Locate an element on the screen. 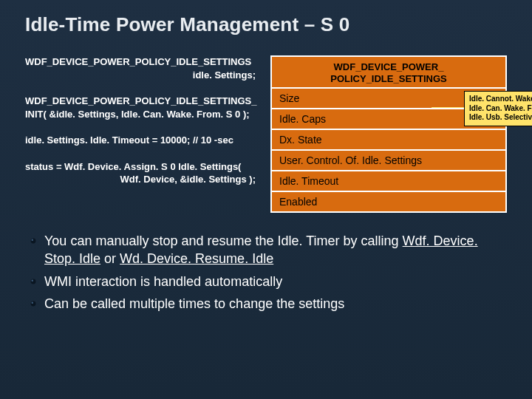  struct-header: WDF_DEVICE_POWER_ POLICY_IDLE_SETTINGS is located at coordinates (389, 72).